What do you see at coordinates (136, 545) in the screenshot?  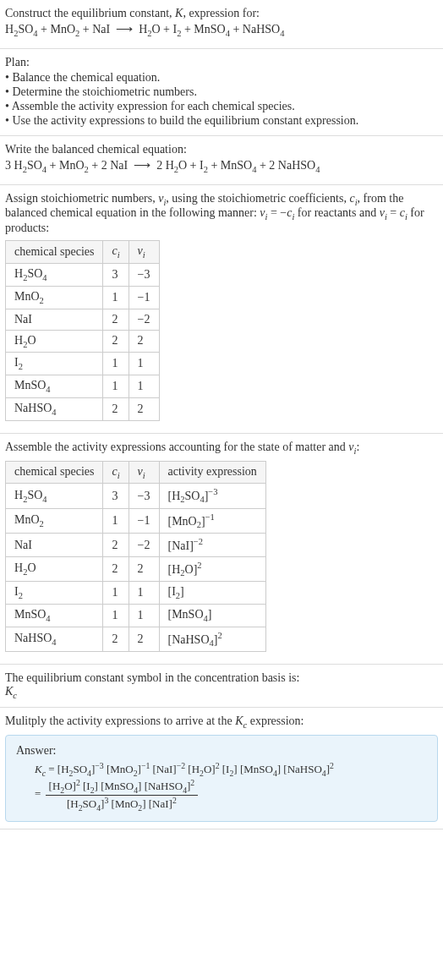 I see `table-row: NaI2−2[NaI]−2` at bounding box center [136, 545].